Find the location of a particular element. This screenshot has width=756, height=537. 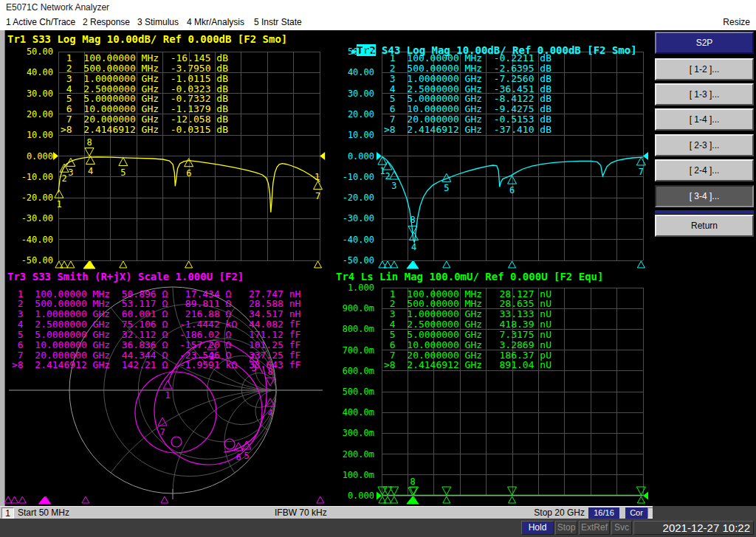

menu-stimulus: 3 Stimulus is located at coordinates (158, 22).